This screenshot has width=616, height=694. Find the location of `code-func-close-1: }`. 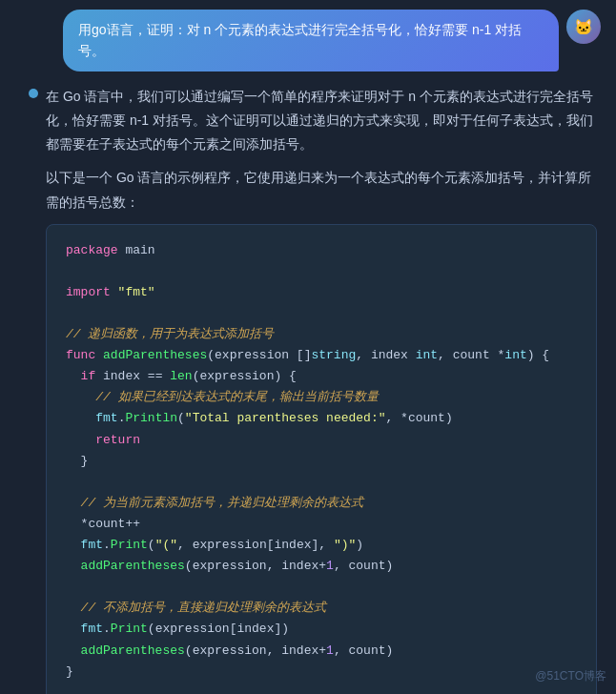

code-func-close-1: } is located at coordinates (321, 672).